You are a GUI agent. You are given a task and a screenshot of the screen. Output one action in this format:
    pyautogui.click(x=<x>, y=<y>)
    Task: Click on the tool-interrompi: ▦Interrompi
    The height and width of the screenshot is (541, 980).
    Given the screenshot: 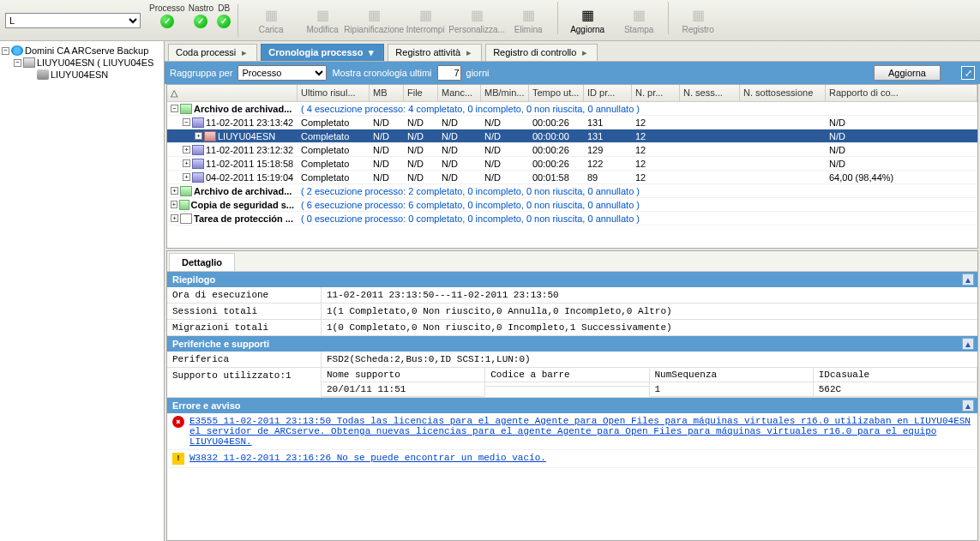 What is the action you would take?
    pyautogui.click(x=425, y=21)
    